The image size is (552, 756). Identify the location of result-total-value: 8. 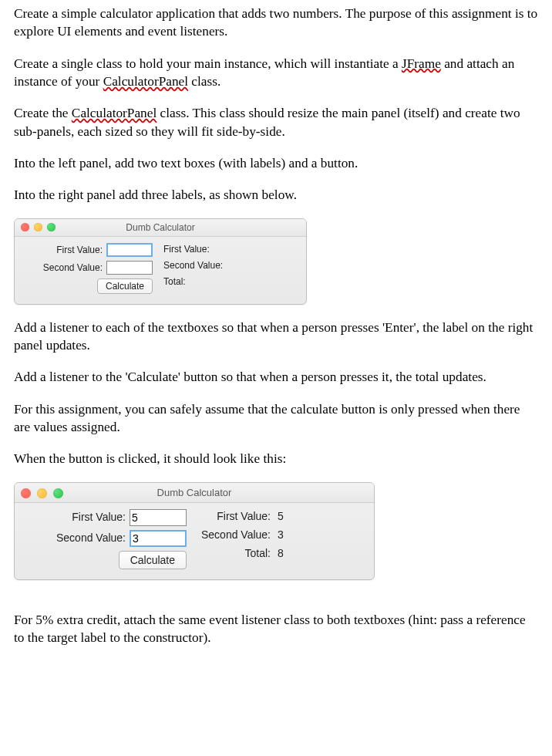
(281, 554).